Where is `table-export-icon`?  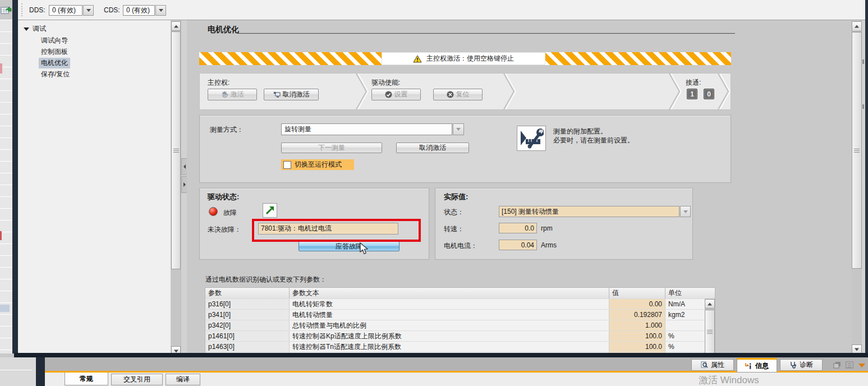
table-export-icon is located at coordinates (6, 10).